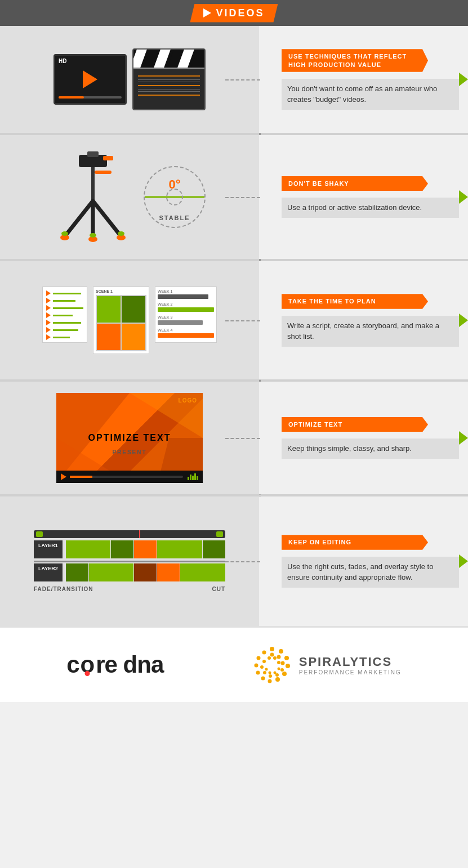 The width and height of the screenshot is (468, 868). What do you see at coordinates (186, 292) in the screenshot?
I see `sched-label-1: WEEK 1` at bounding box center [186, 292].